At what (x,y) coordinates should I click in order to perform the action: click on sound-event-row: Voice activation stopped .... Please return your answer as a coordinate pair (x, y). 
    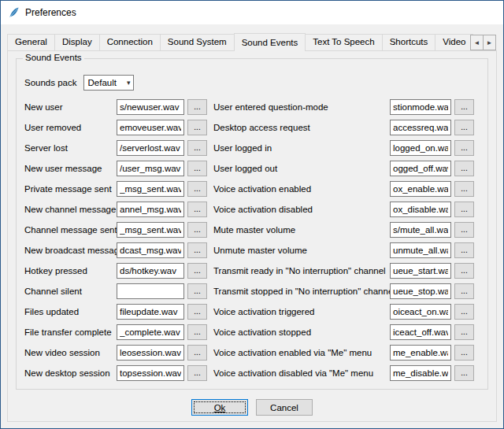
    Looking at the image, I should click on (343, 332).